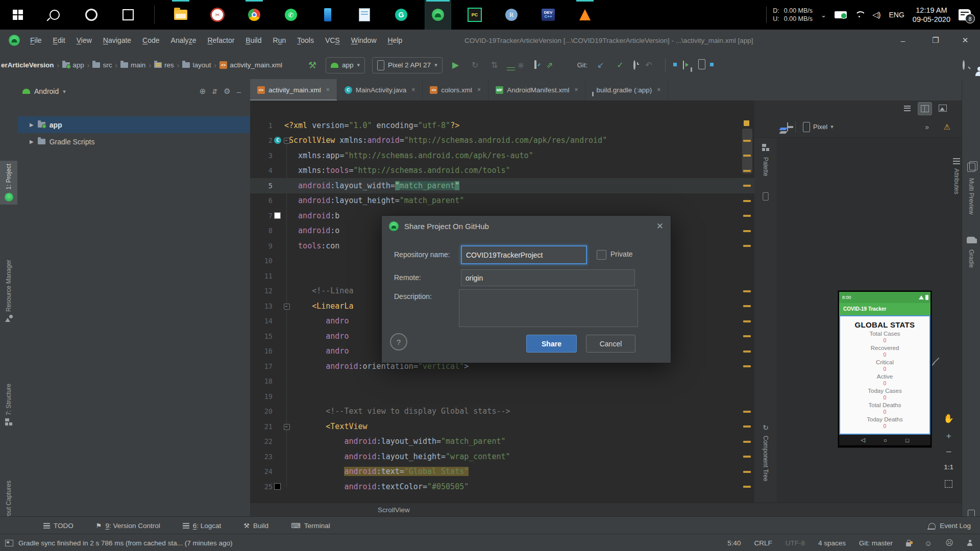 This screenshot has height=551, width=980. I want to click on nav-back-icon: ◁, so click(863, 440).